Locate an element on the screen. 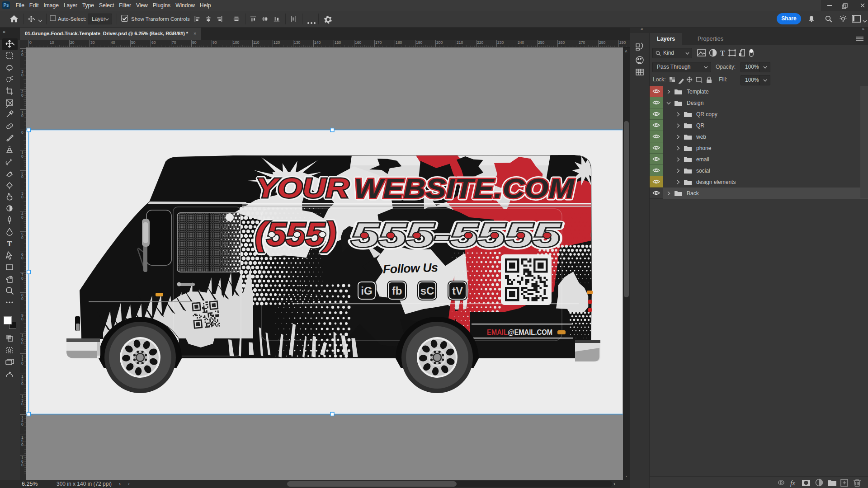 This screenshot has width=868, height=488. svg-text: tV is located at coordinates (458, 291).